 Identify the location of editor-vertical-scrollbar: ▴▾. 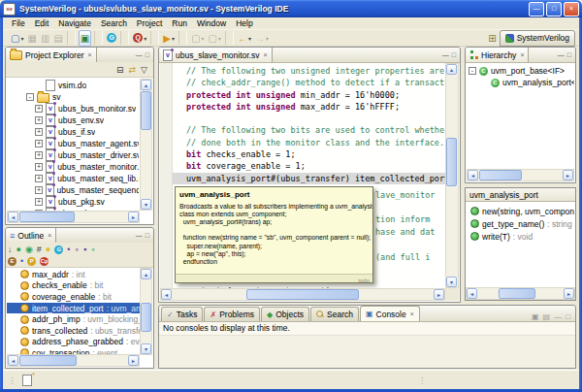
(452, 176).